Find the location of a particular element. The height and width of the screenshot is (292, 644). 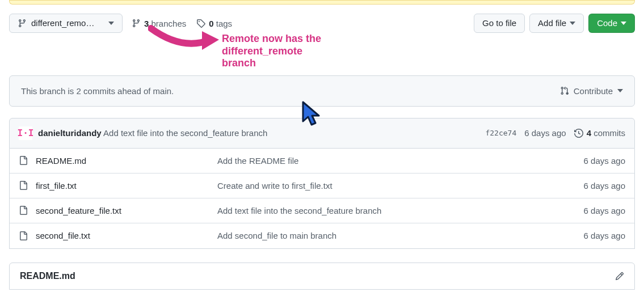

contribute-button: Contribute is located at coordinates (591, 91).